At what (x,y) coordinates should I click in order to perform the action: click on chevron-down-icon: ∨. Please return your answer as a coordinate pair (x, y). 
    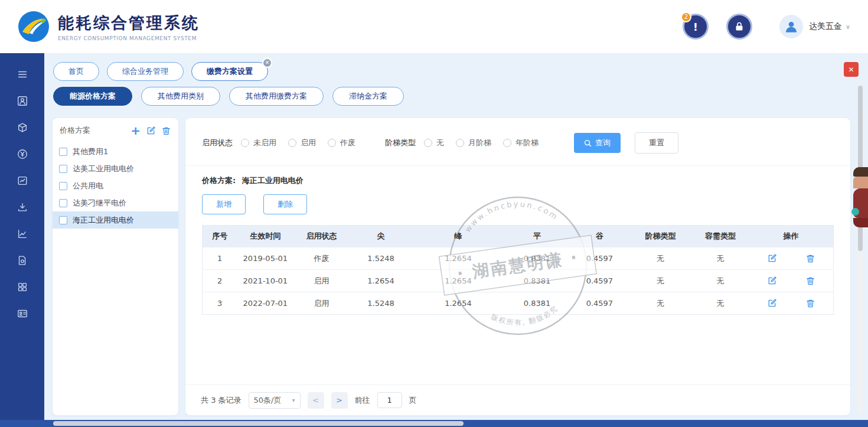
    Looking at the image, I should click on (848, 27).